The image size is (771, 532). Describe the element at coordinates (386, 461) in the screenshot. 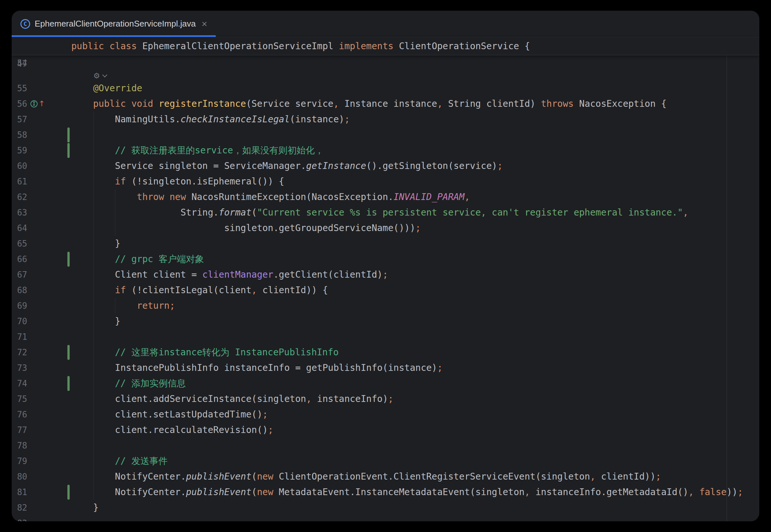

I see `code-line: 79 // 发送事件` at that location.